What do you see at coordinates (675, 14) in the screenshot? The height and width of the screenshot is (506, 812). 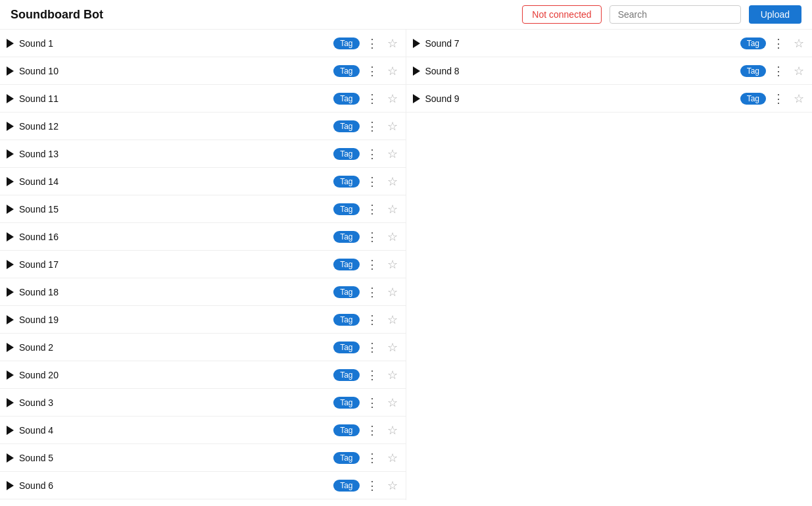 I see `search-input` at bounding box center [675, 14].